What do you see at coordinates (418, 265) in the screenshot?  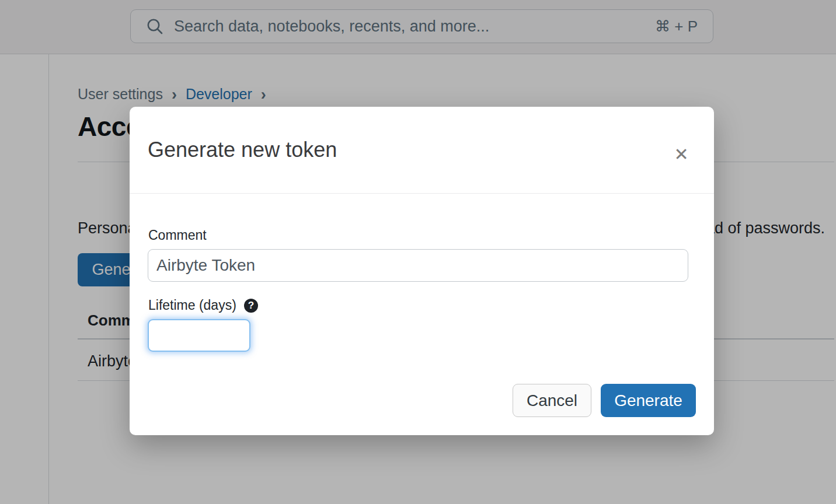 I see `comment-input` at bounding box center [418, 265].